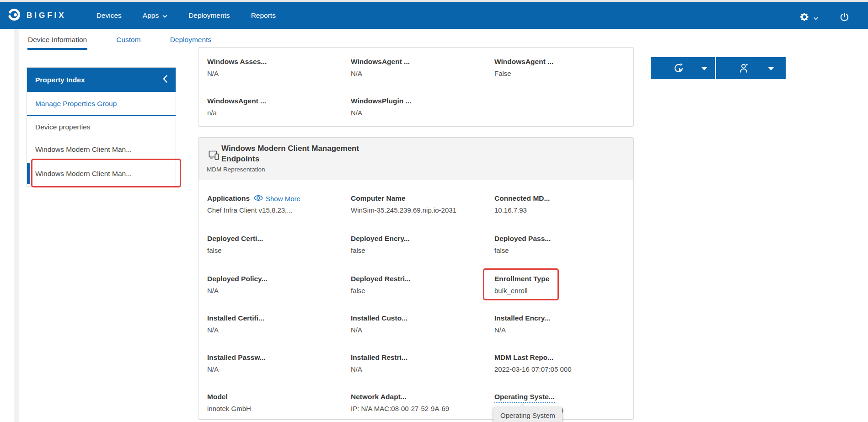 This screenshot has width=868, height=422. I want to click on property-cell: Model innotek GmbH, so click(277, 402).